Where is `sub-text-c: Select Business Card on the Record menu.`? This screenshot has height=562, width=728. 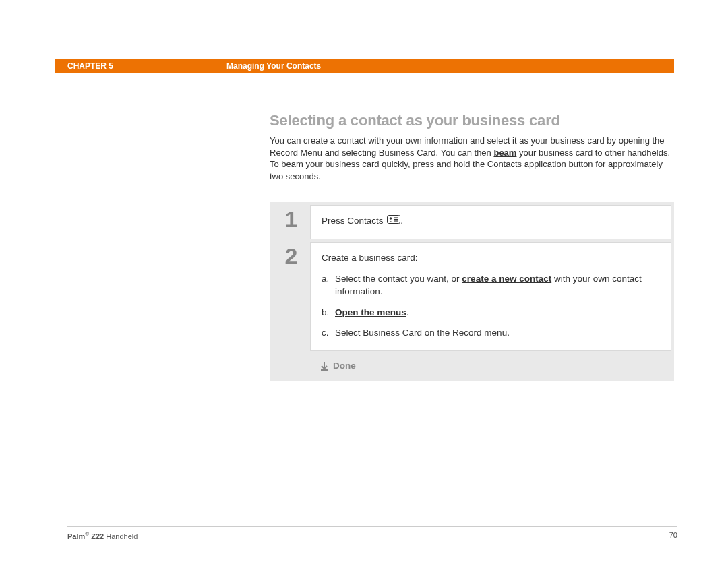 sub-text-c: Select Business Card on the Record menu. is located at coordinates (497, 333).